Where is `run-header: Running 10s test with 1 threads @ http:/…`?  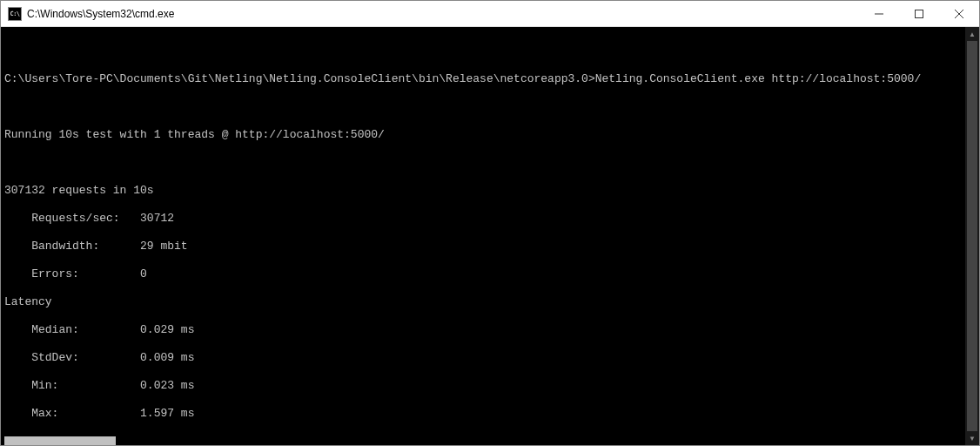 run-header: Running 10s test with 1 threads @ http:/… is located at coordinates (483, 135).